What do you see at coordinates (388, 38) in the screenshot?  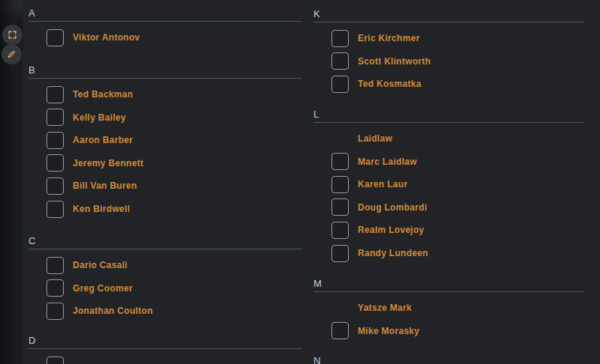 I see `credit-name: Eric Kirchmer` at bounding box center [388, 38].